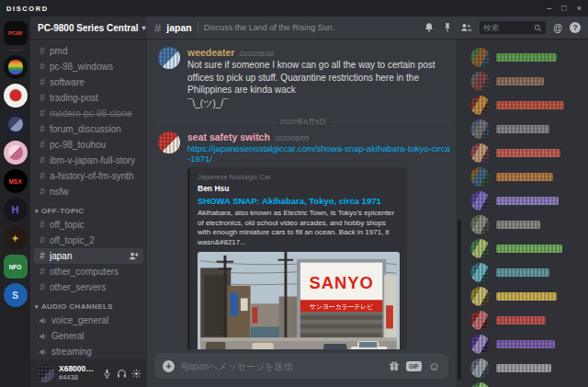 The width and height of the screenshot is (588, 387). Describe the element at coordinates (299, 301) in the screenshot. I see `embed-photo-akihabara: SANYO サンヨーカラーテレビ` at that location.